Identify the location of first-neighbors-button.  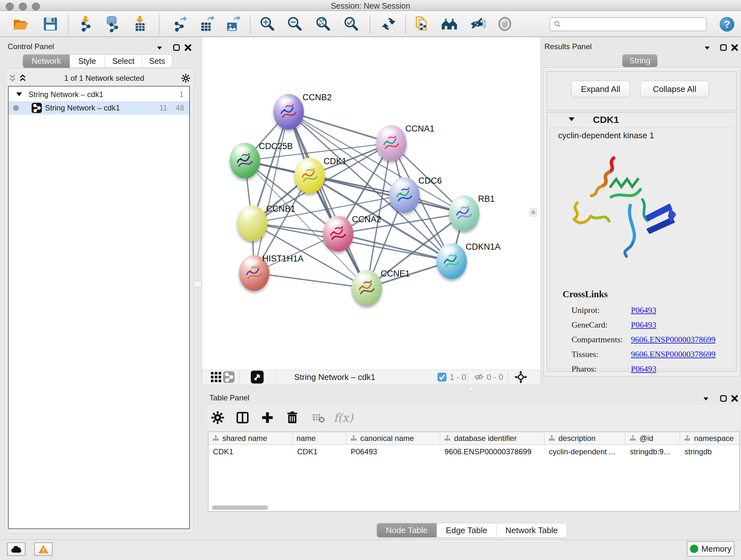
(450, 24).